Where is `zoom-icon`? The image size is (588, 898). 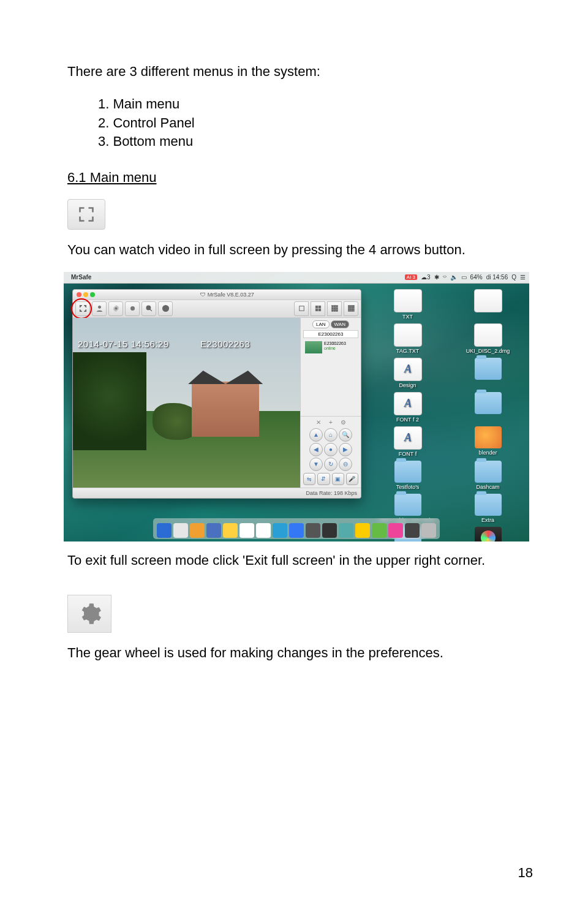 zoom-icon is located at coordinates (92, 295).